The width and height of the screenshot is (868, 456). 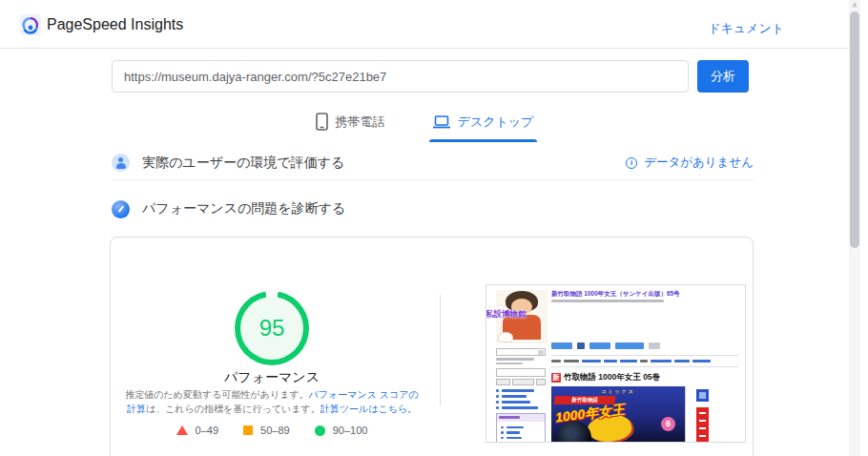 I want to click on performance-label: パフォーマンス, so click(x=272, y=378).